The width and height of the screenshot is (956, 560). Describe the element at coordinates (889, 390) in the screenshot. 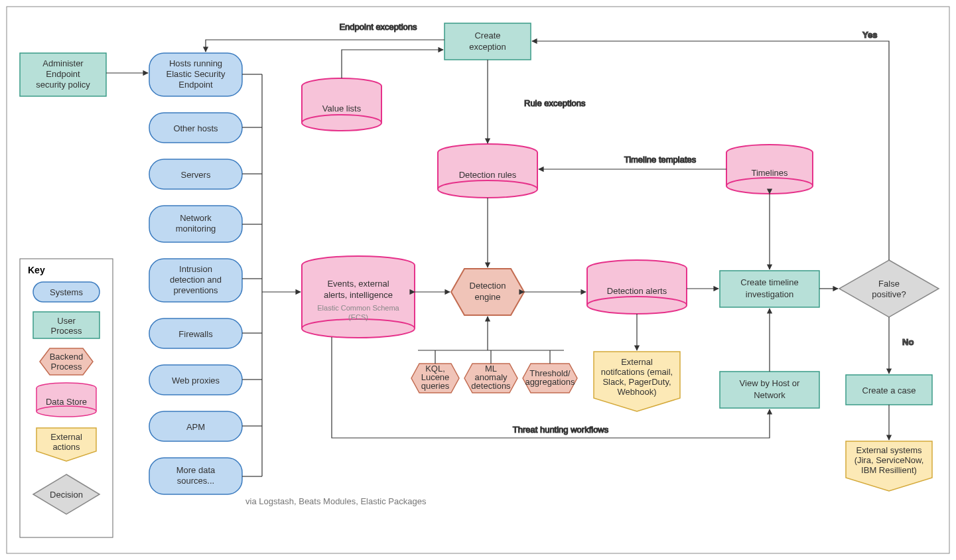

I see `node-create-case: Create a case` at that location.